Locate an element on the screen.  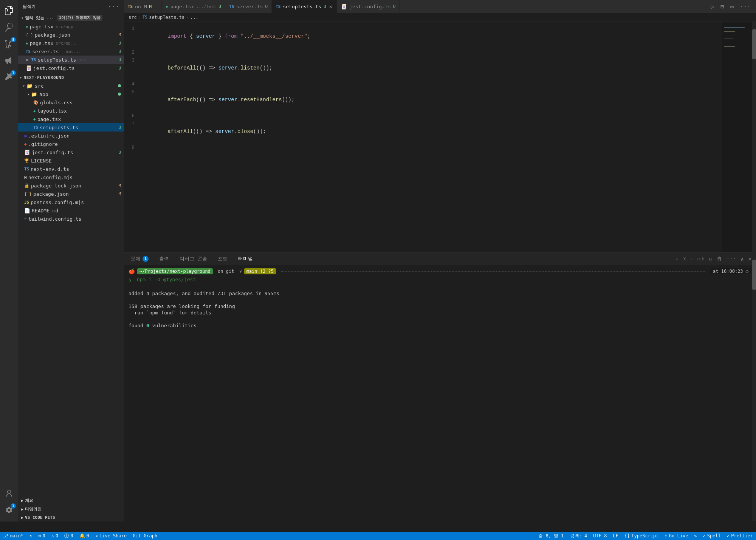
panel-tab-debug-console: 디버그 콘솔 is located at coordinates (194, 259).